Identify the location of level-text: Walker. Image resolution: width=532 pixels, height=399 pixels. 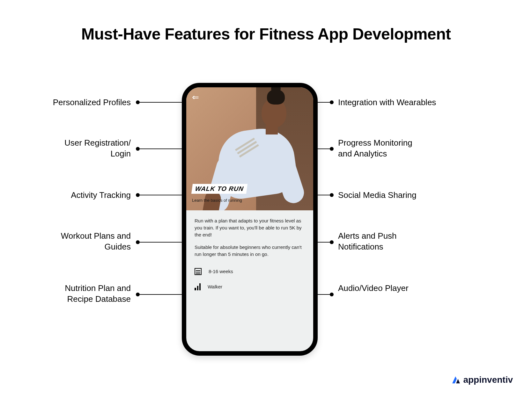
(215, 287).